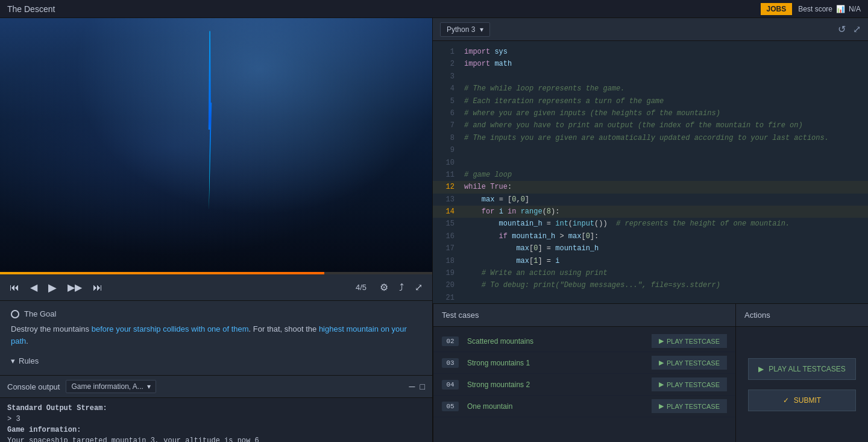 The image size is (868, 442). Describe the element at coordinates (661, 363) in the screenshot. I see `play-icon-03: ▶` at that location.